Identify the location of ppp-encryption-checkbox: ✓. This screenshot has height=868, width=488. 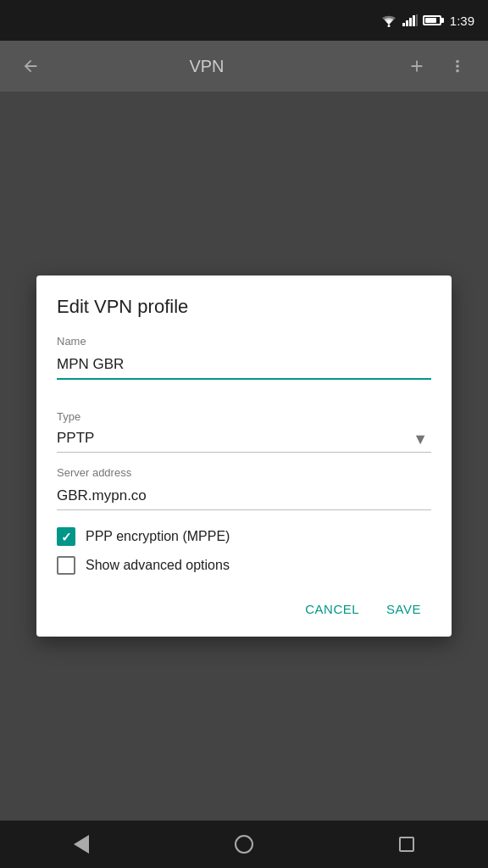
(66, 537).